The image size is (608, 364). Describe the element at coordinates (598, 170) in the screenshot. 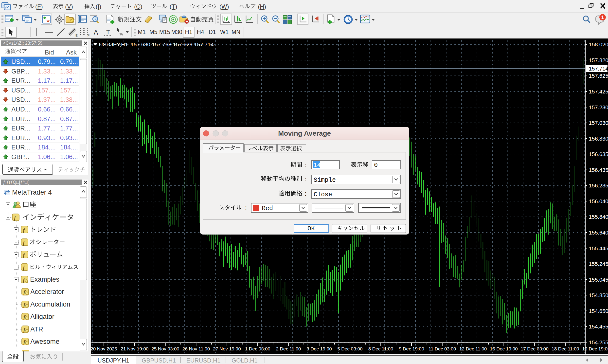

I see `svg-text: 156.435` at that location.